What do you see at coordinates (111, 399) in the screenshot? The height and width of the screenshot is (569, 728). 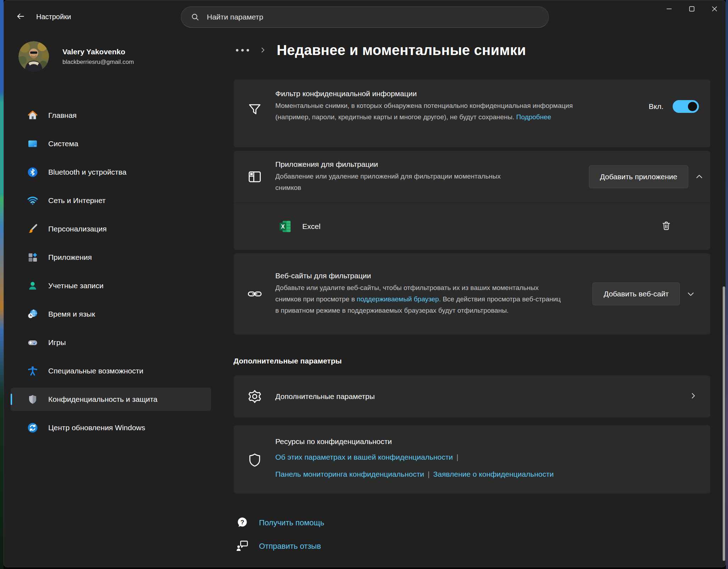 I see `sidebar-item-privacy: Конфиденциальность и защита` at bounding box center [111, 399].